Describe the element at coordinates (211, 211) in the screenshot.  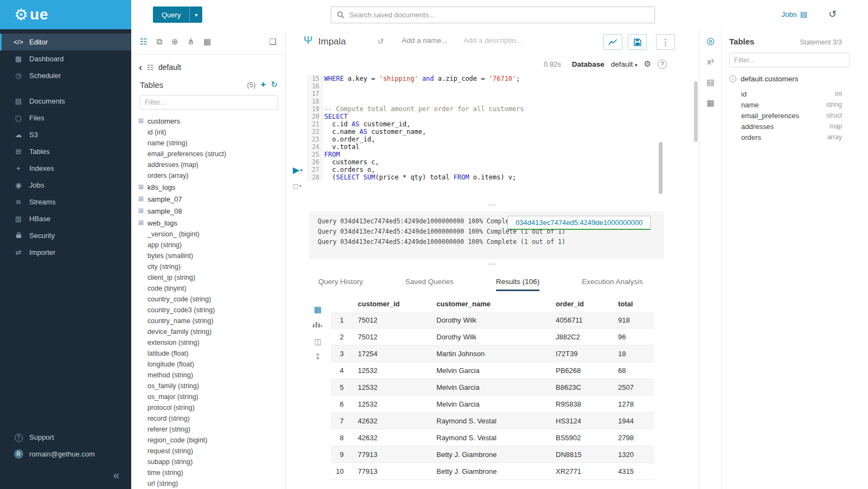
I see `table-item-sample-08: ⊞sample_08` at that location.